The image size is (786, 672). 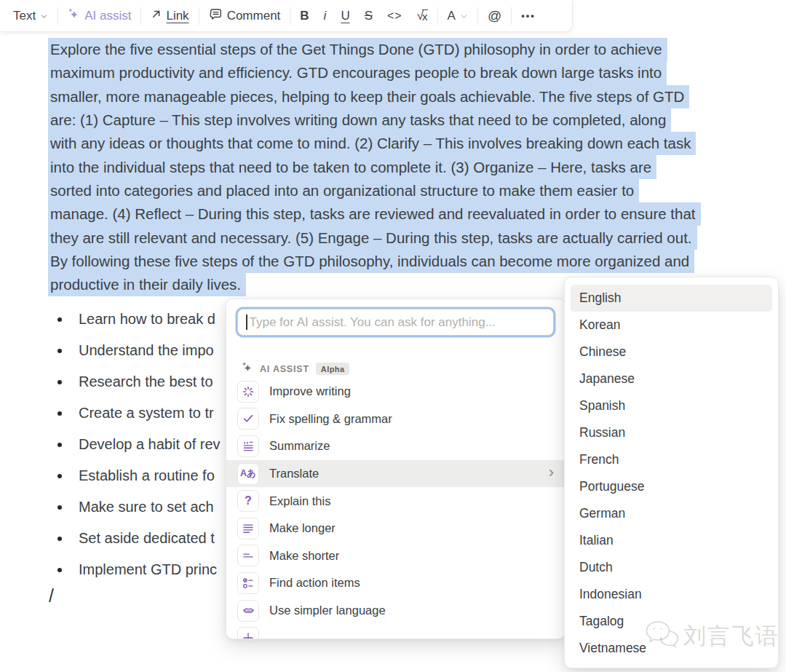 I want to click on comment-button: Comment, so click(x=245, y=16).